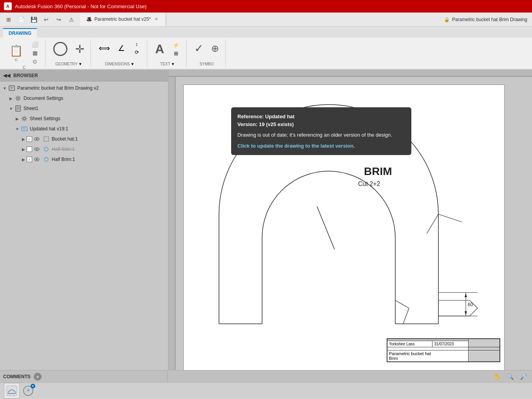 The width and height of the screenshot is (532, 399). Describe the element at coordinates (16, 53) in the screenshot. I see `create-view-btn: 📋 C` at that location.